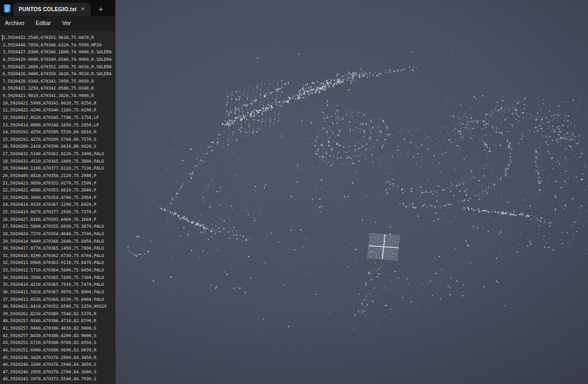 This screenshot has width=588, height=384. Describe the element at coordinates (59, 74) in the screenshot. I see `editor-line: 6,5920426.9400,670350.3620,74.9510,R.SOL…` at that location.